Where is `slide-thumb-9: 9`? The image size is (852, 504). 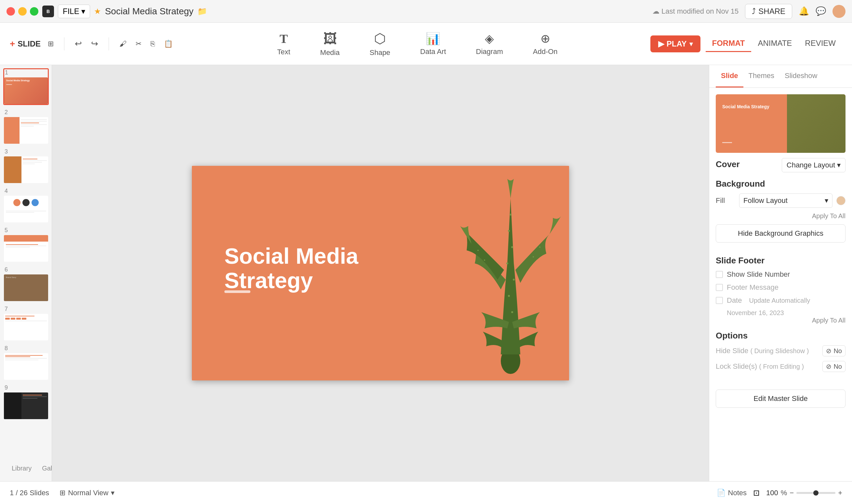 slide-thumb-9: 9 is located at coordinates (26, 402).